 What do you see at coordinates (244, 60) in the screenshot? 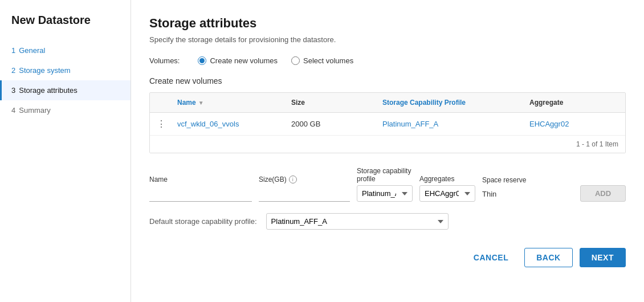
I see `radio-create-volumes-label: Create new volumes` at bounding box center [244, 60].